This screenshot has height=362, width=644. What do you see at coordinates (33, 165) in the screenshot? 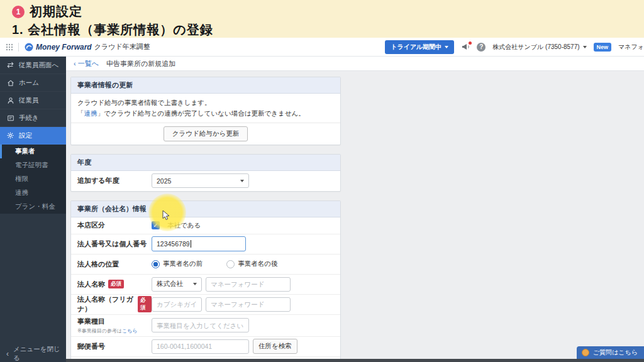
I see `sidebar-subitem-certificate: 電子証明書` at bounding box center [33, 165].